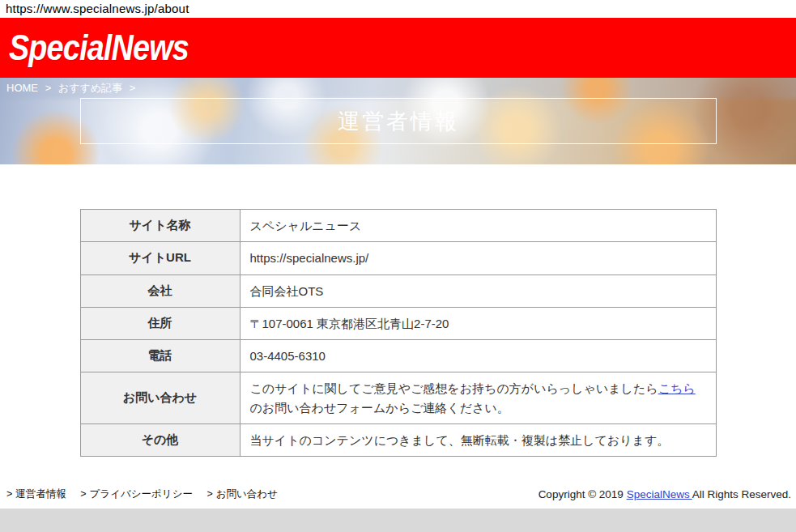 The height and width of the screenshot is (532, 796). What do you see at coordinates (478, 226) in the screenshot?
I see `row-value: スペシャルニュース` at bounding box center [478, 226].